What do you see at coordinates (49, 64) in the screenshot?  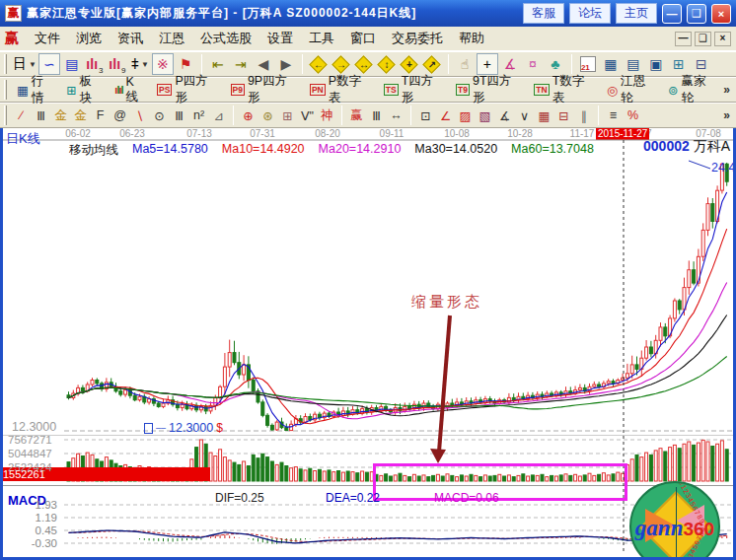 I see `wave-tool-button: ∽` at bounding box center [49, 64].